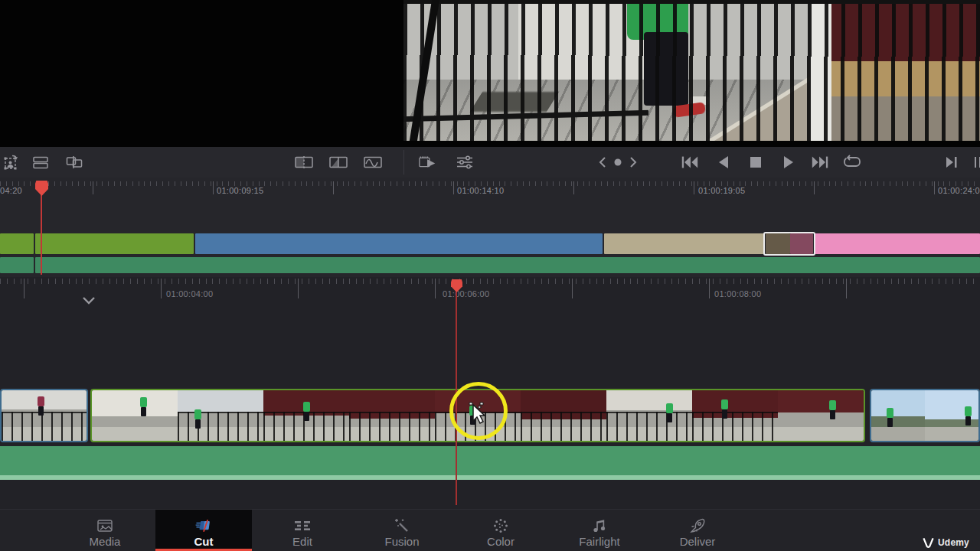 The height and width of the screenshot is (551, 980). Describe the element at coordinates (466, 294) in the screenshot. I see `timecode-label: 01:00:06:00` at that location.